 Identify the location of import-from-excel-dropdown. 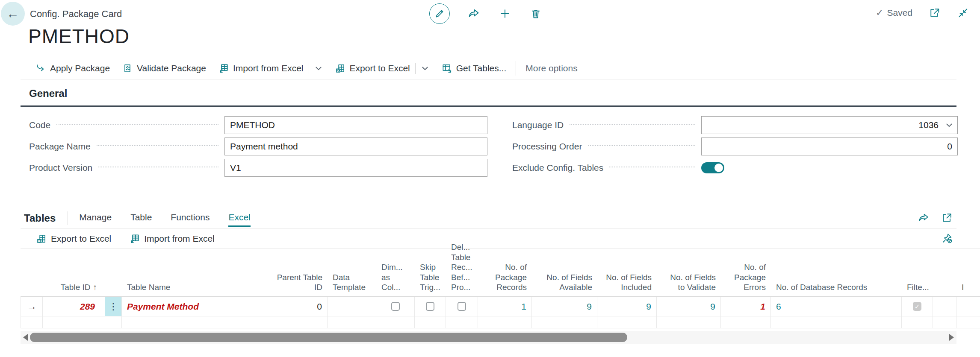
(319, 68).